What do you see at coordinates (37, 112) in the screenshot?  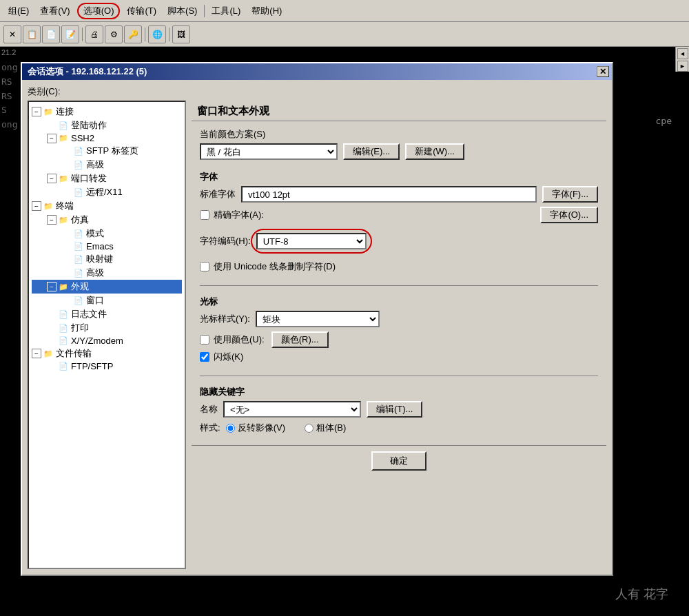 I see `expand-icon-connection: −` at bounding box center [37, 112].